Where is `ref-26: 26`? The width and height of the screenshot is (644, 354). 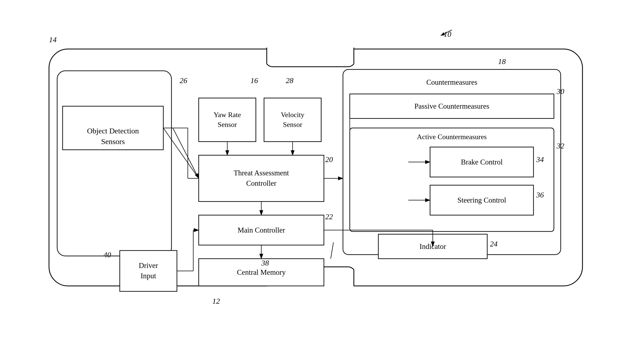
ref-26: 26 is located at coordinates (183, 81).